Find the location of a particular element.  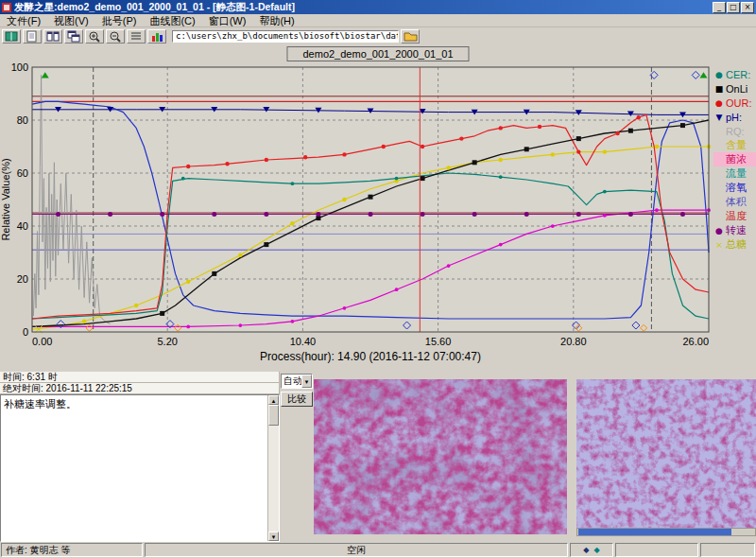

legend-label: 温度 is located at coordinates (736, 216).